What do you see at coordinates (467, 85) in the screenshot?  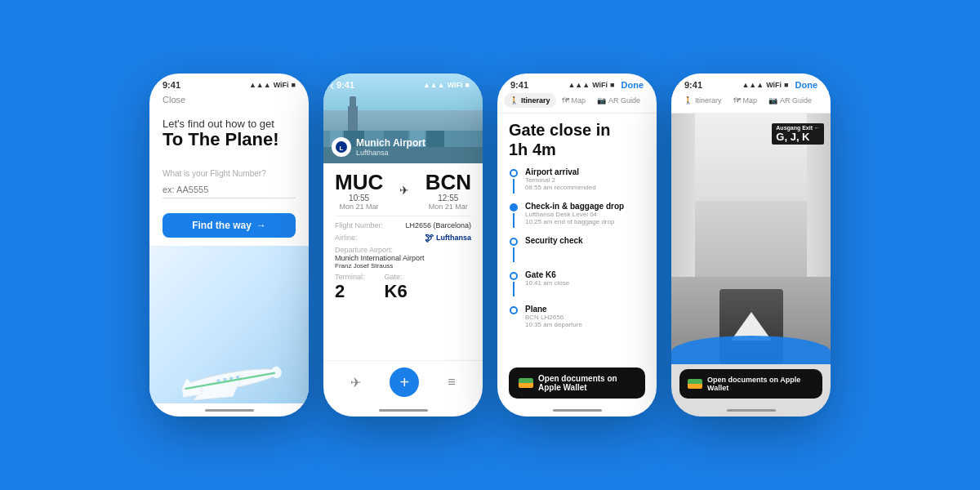 I see `battery-icon-2: ■` at bounding box center [467, 85].